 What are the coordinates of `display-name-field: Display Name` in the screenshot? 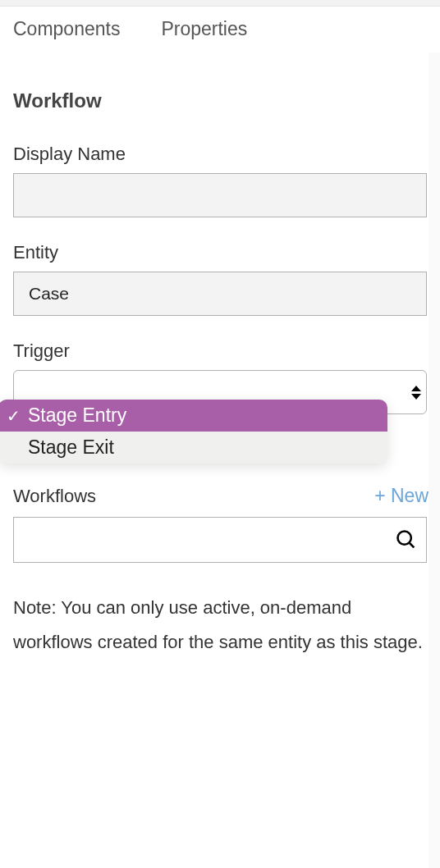 It's located at (221, 180).